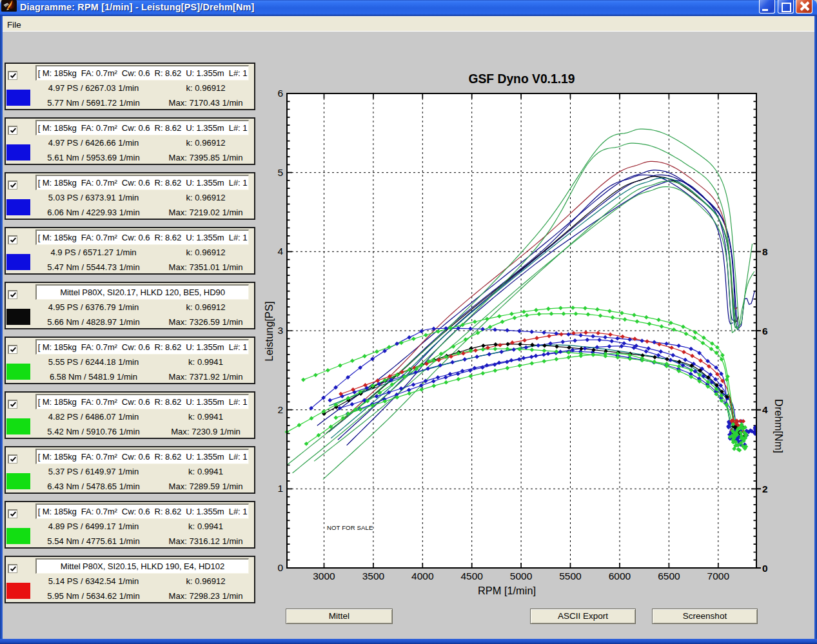 This screenshot has height=644, width=817. Describe the element at coordinates (280, 173) in the screenshot. I see `svg-text: 5` at that location.